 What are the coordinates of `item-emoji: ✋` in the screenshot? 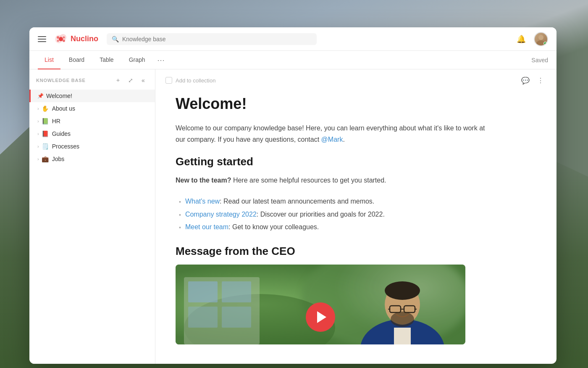 It's located at (45, 109).